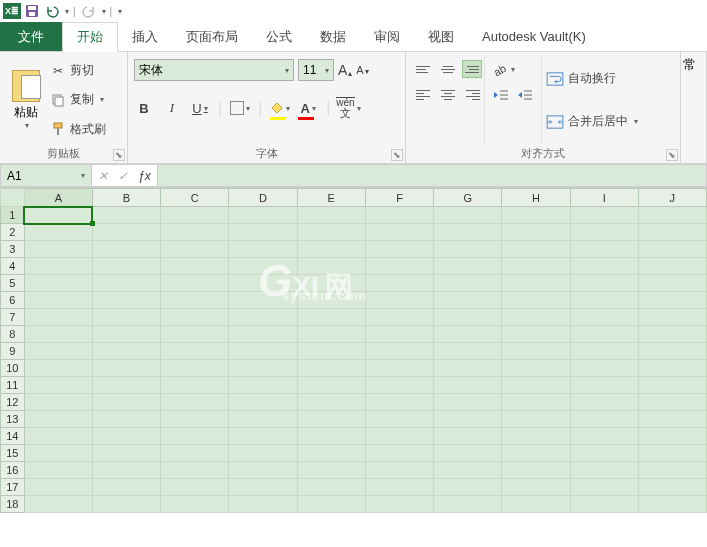 The width and height of the screenshot is (707, 547). I want to click on row-header: 6, so click(13, 300).